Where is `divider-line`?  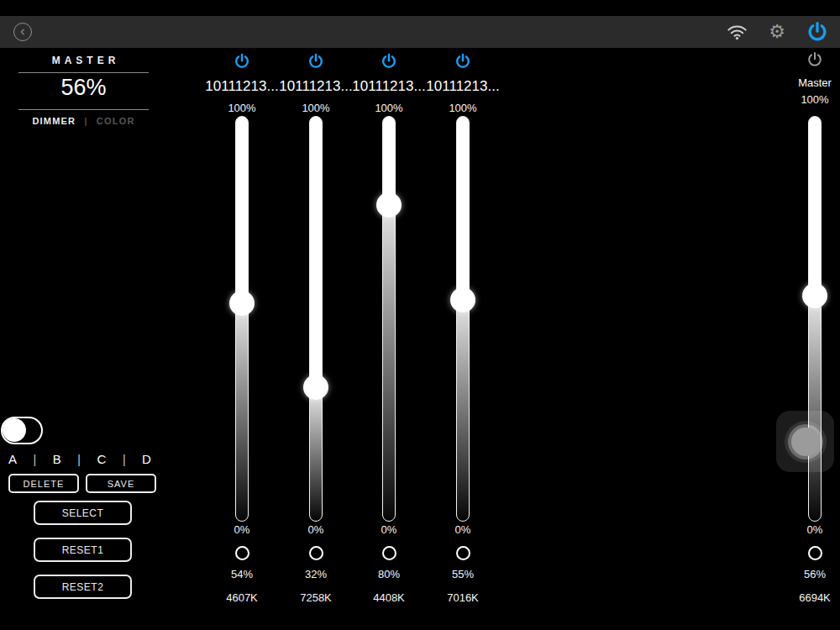
divider-line is located at coordinates (84, 109).